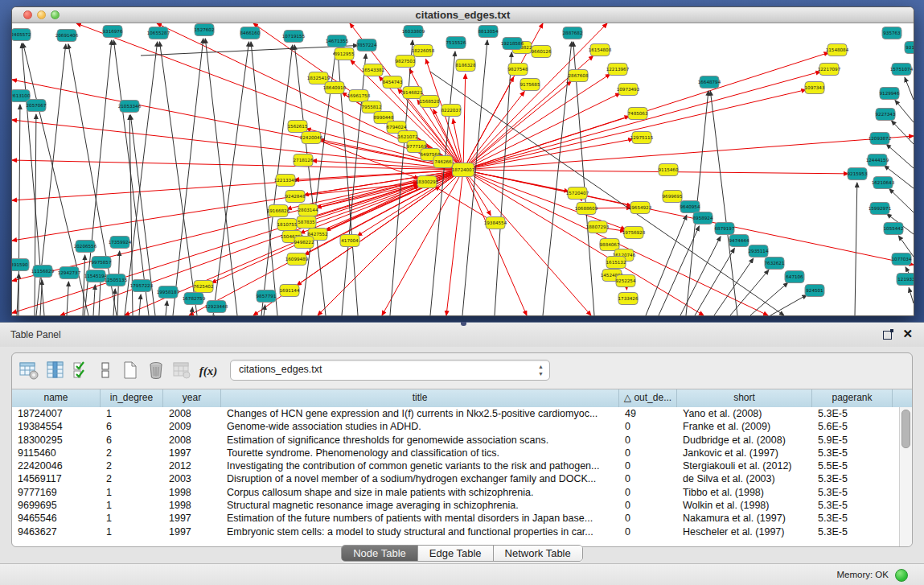 This screenshot has height=585, width=924. I want to click on graph-node: 11548084, so click(838, 50).